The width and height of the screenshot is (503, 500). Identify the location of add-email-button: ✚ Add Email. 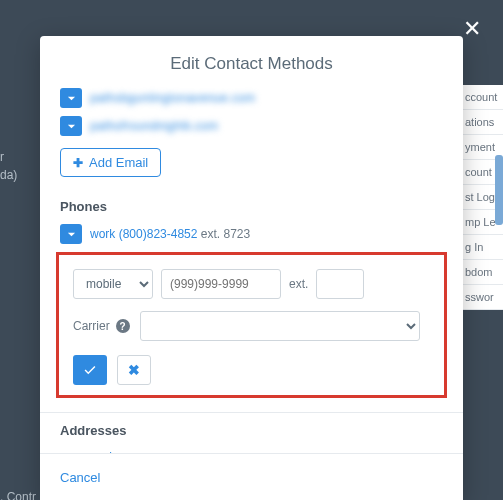
(110, 162).